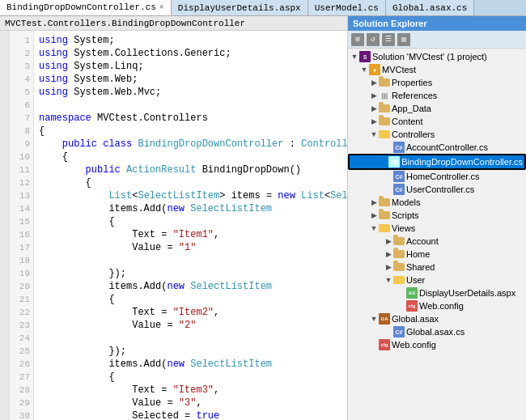  Describe the element at coordinates (384, 215) in the screenshot. I see `folder-scripts-icon` at that location.